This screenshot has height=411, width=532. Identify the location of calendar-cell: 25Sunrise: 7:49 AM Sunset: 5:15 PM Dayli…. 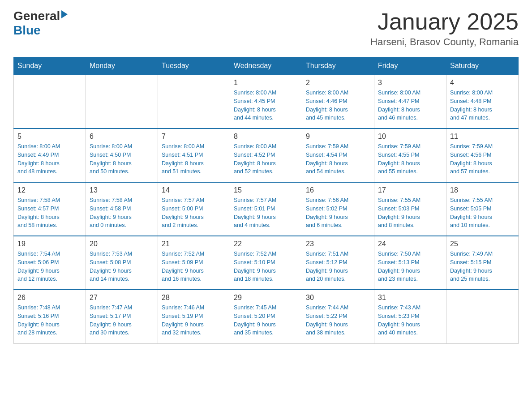
(483, 263).